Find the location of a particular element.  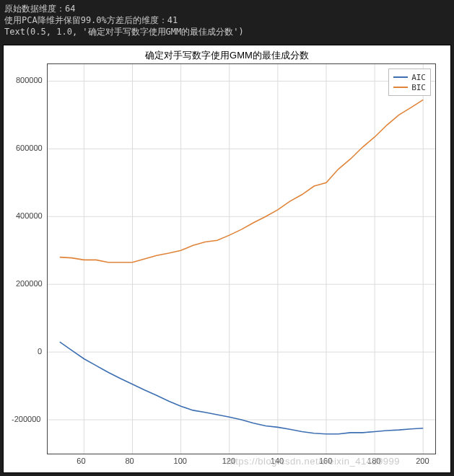

y-tick-label: 400000 is located at coordinates (29, 216).